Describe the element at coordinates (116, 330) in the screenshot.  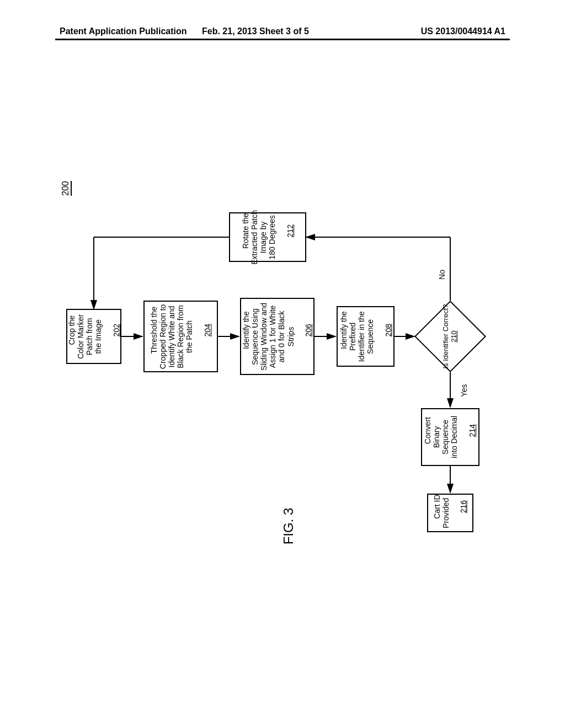
I see `process-crop-patch-ref: 202` at that location.